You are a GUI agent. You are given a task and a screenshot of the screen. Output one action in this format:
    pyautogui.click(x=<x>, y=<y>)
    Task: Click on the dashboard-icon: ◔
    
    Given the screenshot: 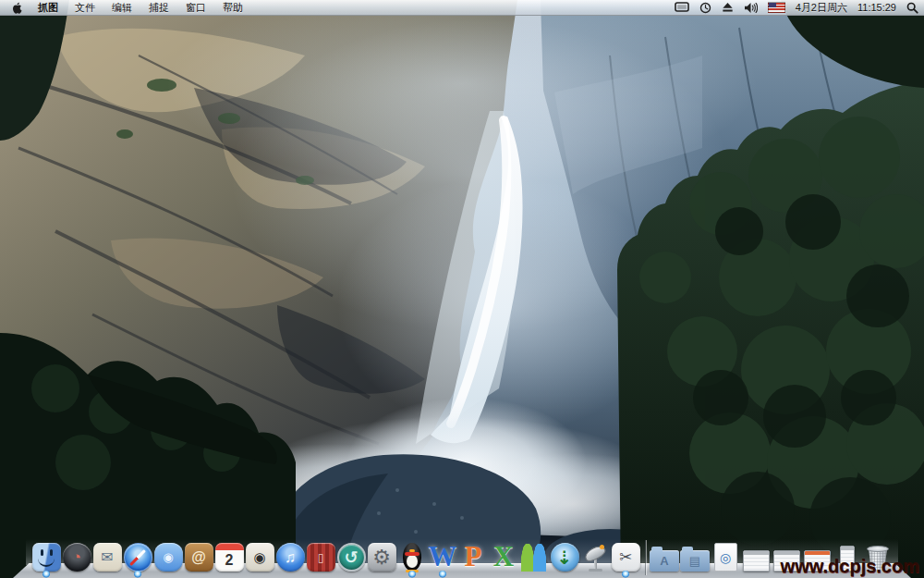 What is the action you would take?
    pyautogui.click(x=78, y=557)
    